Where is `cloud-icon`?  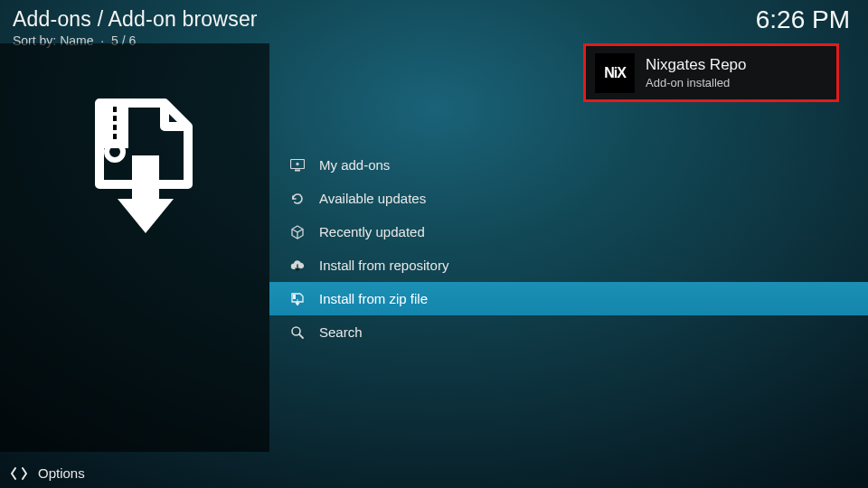
cloud-icon is located at coordinates (297, 266).